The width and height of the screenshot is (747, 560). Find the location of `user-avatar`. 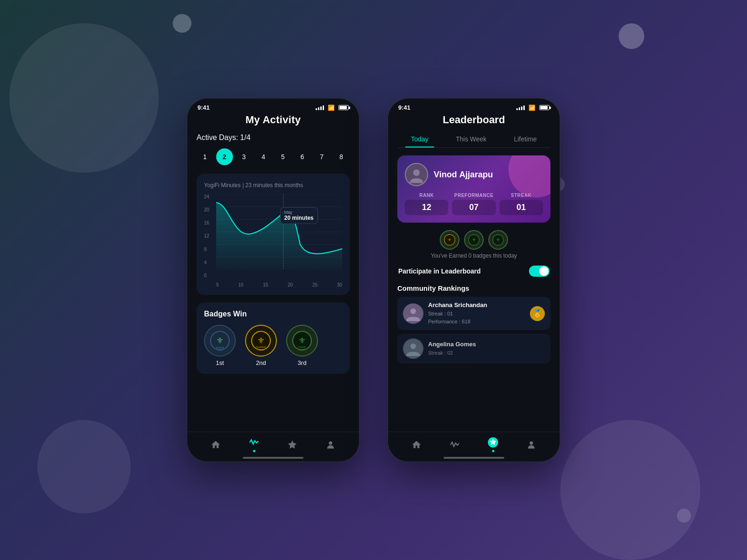

user-avatar is located at coordinates (416, 175).